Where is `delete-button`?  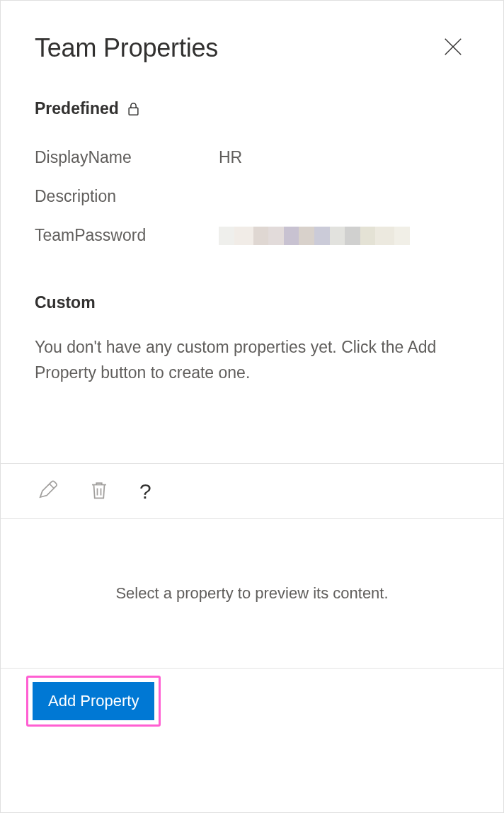 delete-button is located at coordinates (99, 491).